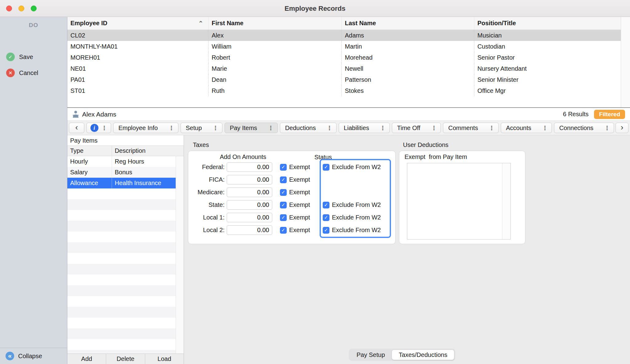  I want to click on cell-description: Reg Hours, so click(144, 162).